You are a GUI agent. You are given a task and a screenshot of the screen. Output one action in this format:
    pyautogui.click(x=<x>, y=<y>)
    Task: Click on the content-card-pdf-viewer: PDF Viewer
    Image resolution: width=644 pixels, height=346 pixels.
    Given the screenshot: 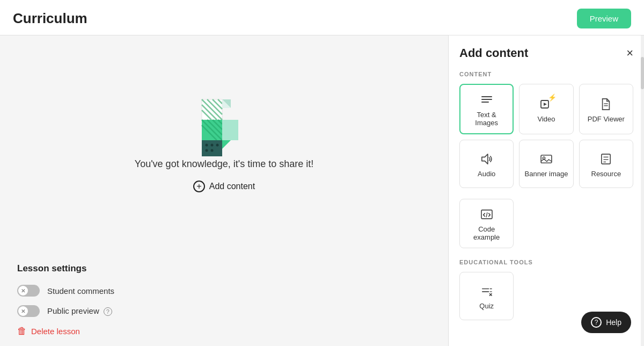 What is the action you would take?
    pyautogui.click(x=606, y=109)
    